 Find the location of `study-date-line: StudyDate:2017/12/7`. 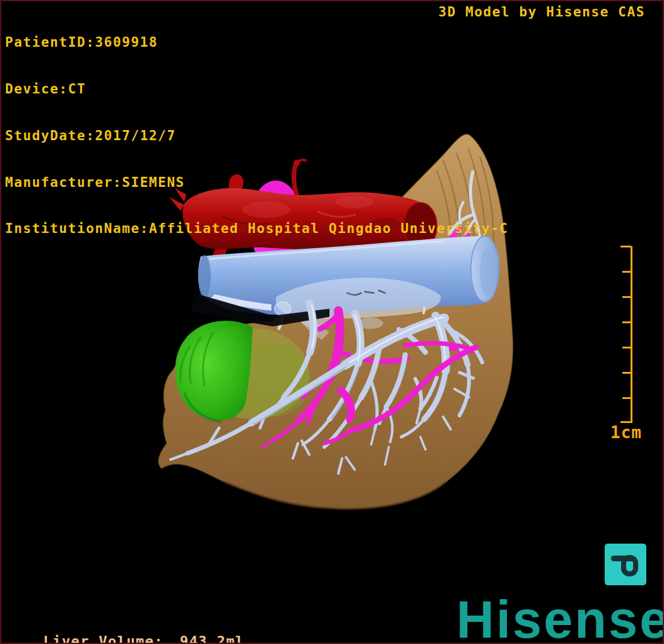

study-date-line: StudyDate:2017/12/7 is located at coordinates (257, 136).